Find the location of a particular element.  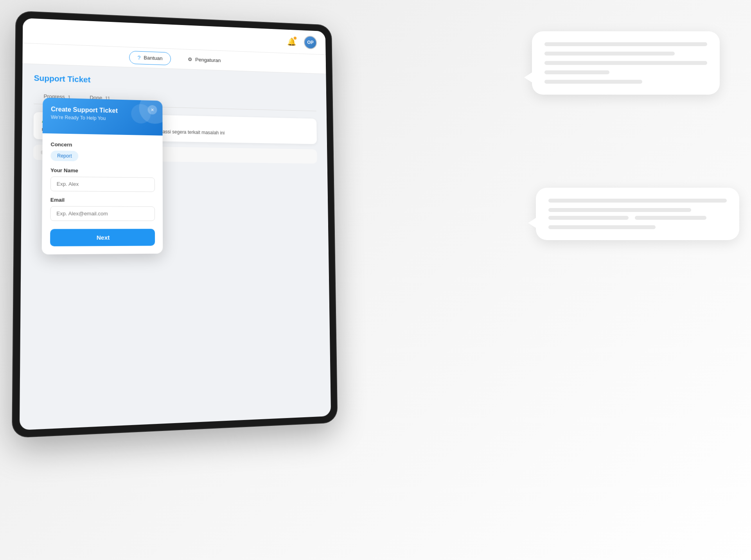

notification-badge is located at coordinates (295, 38).